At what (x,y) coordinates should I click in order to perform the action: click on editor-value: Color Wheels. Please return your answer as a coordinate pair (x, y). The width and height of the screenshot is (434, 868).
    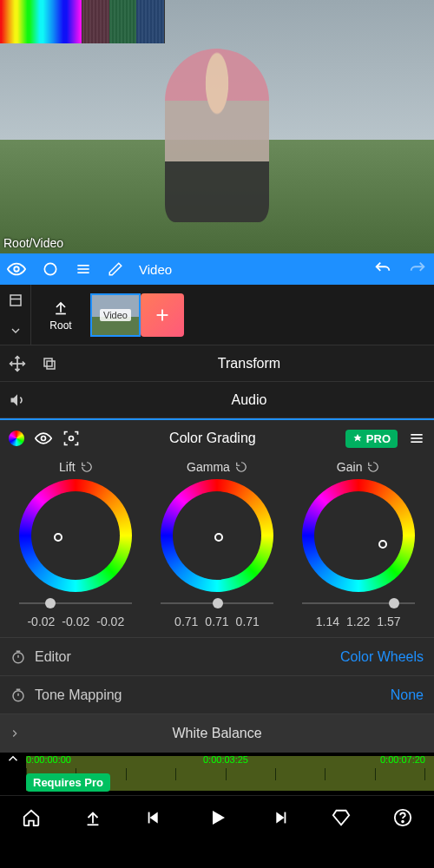
    Looking at the image, I should click on (382, 657).